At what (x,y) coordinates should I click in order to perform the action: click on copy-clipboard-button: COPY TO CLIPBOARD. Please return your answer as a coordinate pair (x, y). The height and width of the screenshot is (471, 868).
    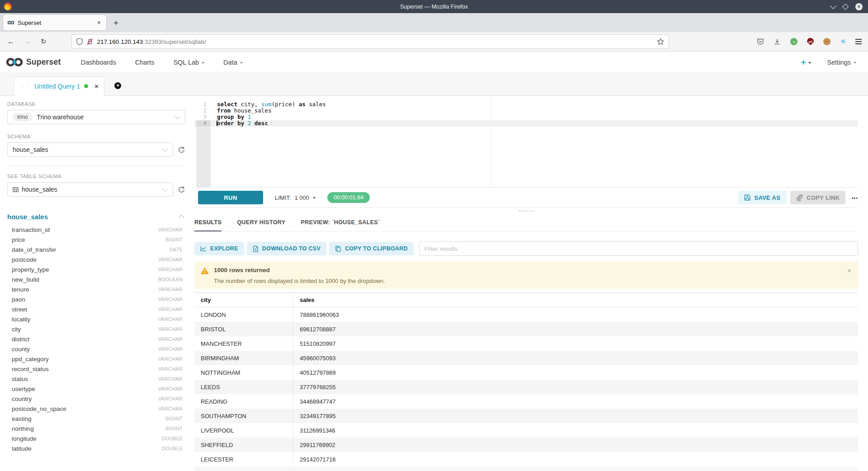
    Looking at the image, I should click on (372, 249).